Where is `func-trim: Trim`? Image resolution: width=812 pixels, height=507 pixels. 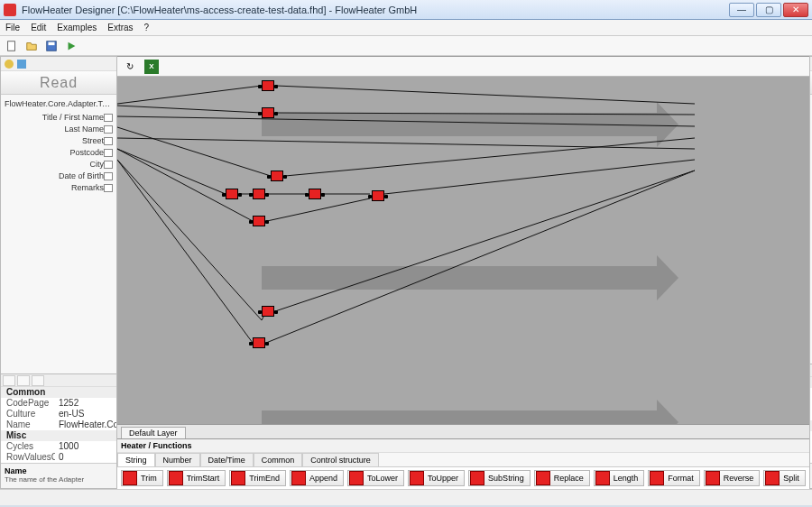 func-trim: Trim is located at coordinates (143, 478).